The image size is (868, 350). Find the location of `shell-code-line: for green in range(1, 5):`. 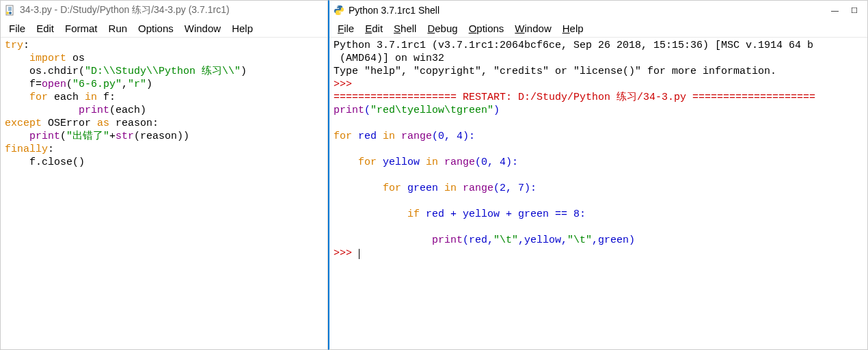

shell-code-line: for green in range(1, 5): is located at coordinates (435, 189).